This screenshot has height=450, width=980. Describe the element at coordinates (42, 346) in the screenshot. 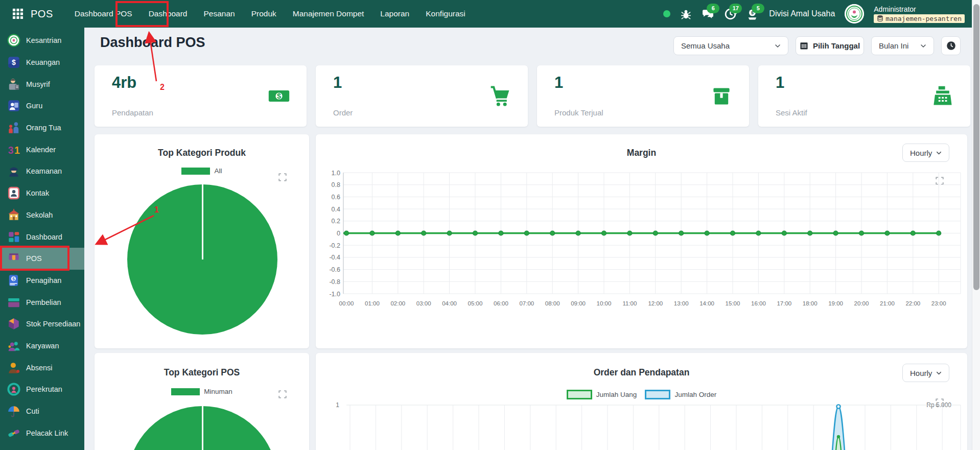

I see `sidebar-item-karyawan: Karyawan` at that location.